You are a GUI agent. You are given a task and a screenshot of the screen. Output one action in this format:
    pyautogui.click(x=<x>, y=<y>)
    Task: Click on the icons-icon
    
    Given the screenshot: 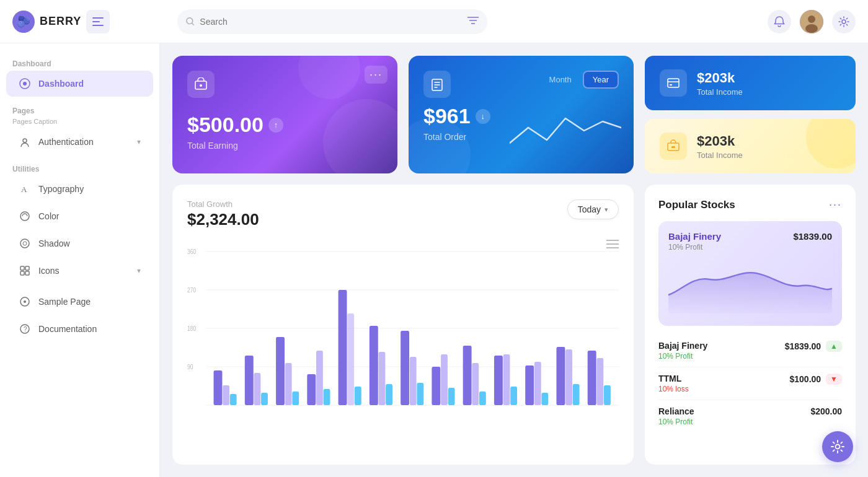 What is the action you would take?
    pyautogui.click(x=25, y=271)
    